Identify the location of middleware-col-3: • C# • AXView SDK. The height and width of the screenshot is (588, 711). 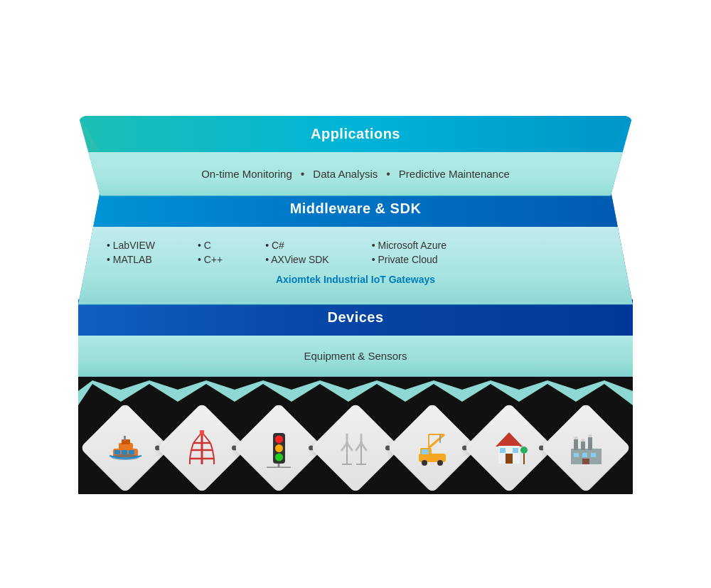
(297, 252).